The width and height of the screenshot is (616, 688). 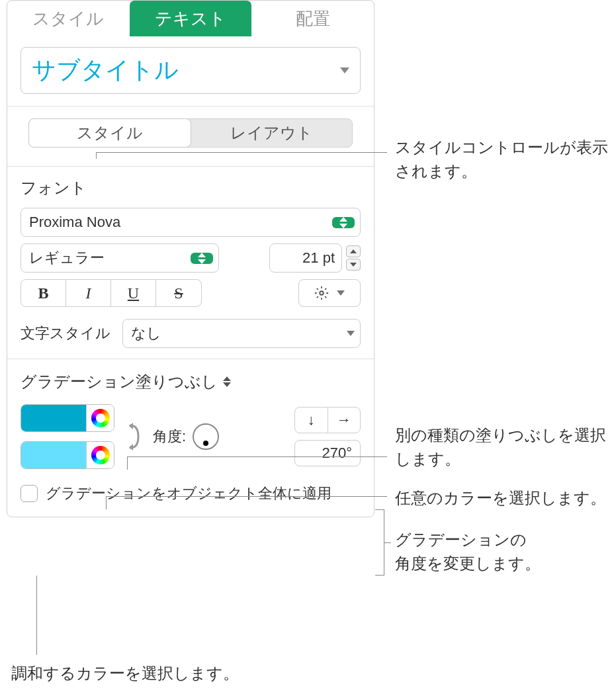 I want to click on seg-style: スタイル, so click(x=110, y=133).